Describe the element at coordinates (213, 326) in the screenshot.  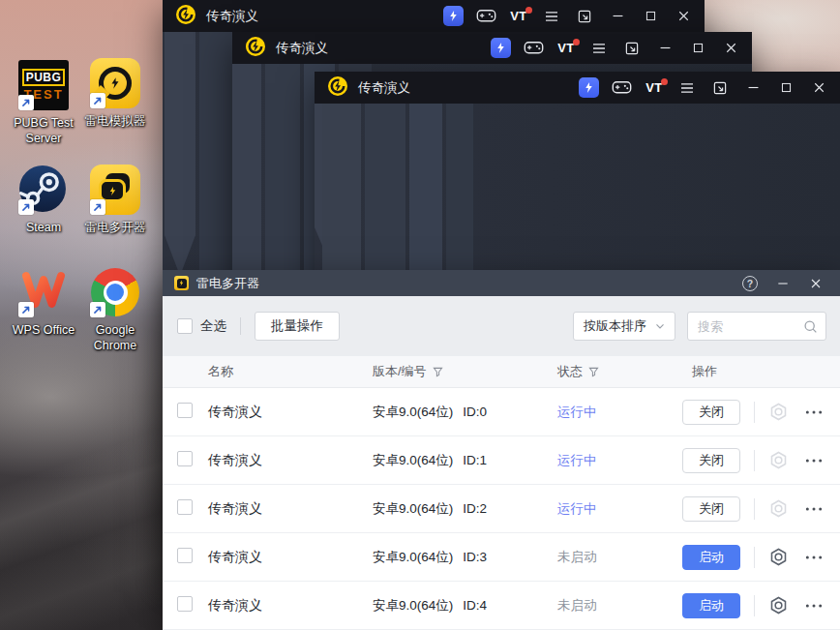
I see `select-all-label: 全选` at that location.